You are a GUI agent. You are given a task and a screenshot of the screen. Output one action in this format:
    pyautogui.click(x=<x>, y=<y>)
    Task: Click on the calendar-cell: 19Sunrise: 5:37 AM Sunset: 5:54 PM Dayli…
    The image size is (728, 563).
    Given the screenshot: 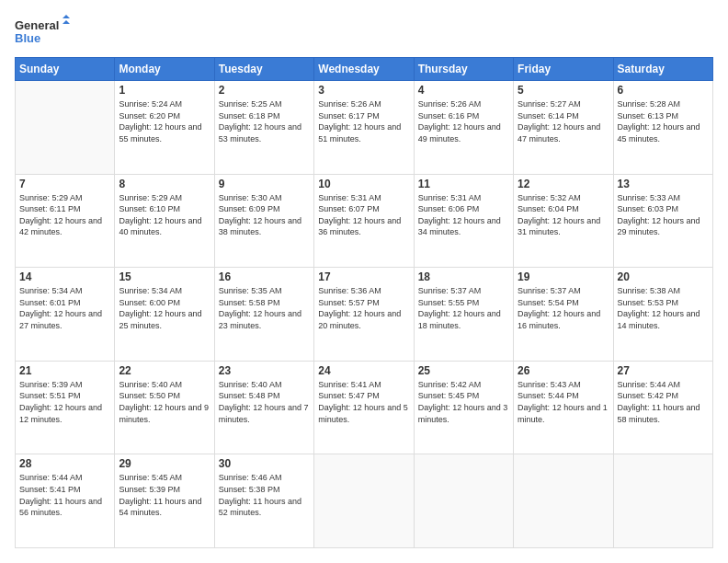 What is the action you would take?
    pyautogui.click(x=563, y=315)
    